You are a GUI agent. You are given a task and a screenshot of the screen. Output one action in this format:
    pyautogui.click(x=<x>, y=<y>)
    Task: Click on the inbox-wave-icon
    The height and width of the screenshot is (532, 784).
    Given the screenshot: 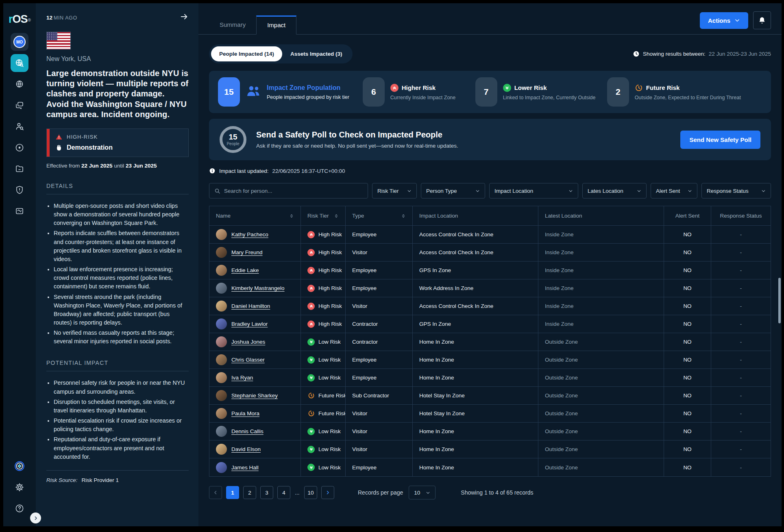 What is the action you would take?
    pyautogui.click(x=20, y=211)
    